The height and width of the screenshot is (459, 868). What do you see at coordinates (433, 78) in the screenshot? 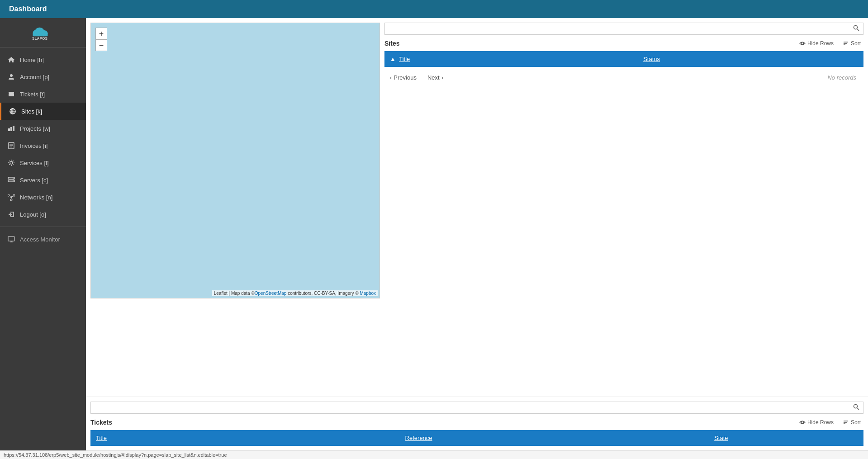
I see `next-label: Next` at bounding box center [433, 78].